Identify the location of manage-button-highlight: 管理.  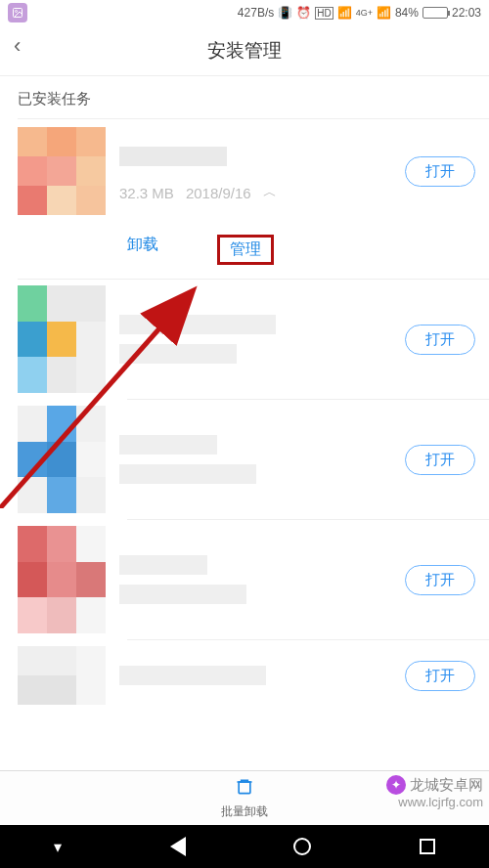
(245, 250).